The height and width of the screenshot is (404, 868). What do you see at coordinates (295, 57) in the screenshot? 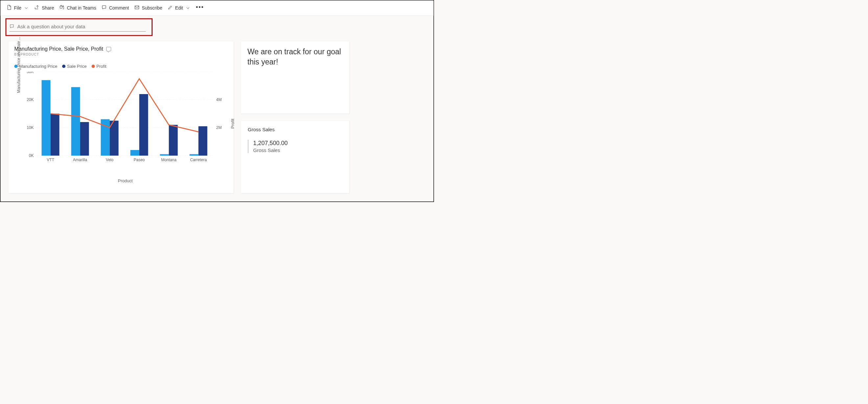
I see `text-tile-body: We are on track for our goal this year!` at bounding box center [295, 57].